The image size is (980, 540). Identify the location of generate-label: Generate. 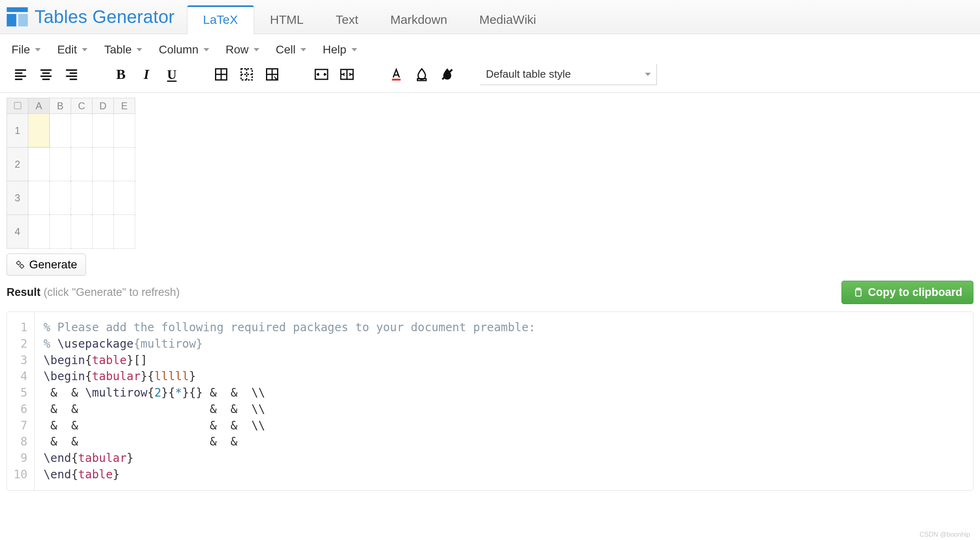
(53, 265).